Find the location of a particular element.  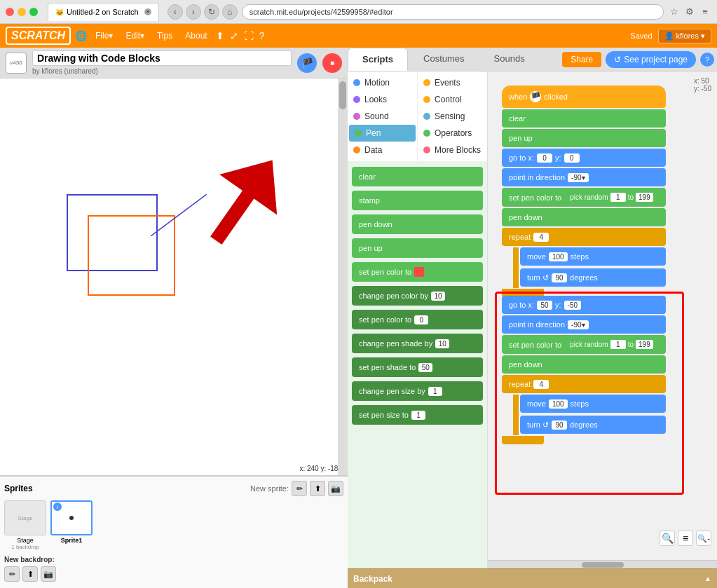

turn-input-2: 90 is located at coordinates (559, 425).